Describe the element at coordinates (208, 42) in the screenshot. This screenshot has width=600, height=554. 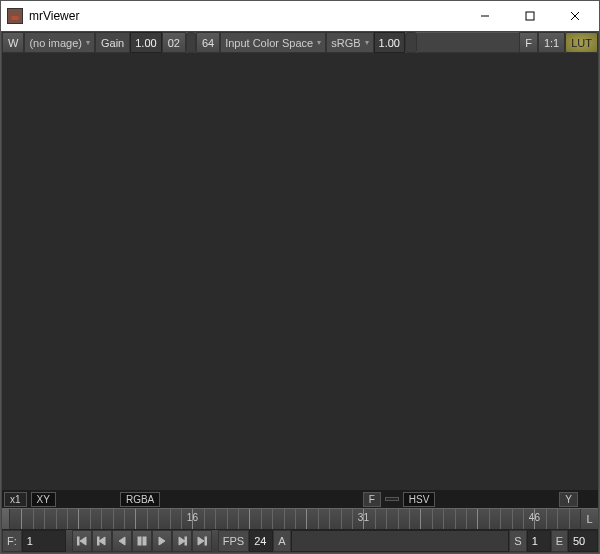
I see `exposure-value: 64` at that location.